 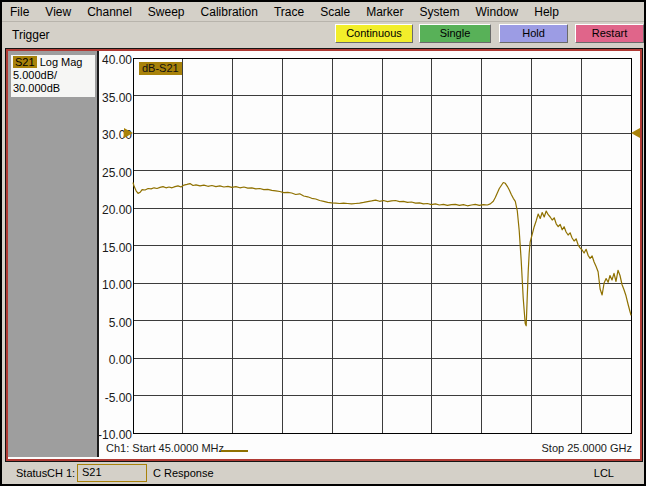 What do you see at coordinates (586, 448) in the screenshot?
I see `stop-frequency-label: Stop 25.0000 GHz` at bounding box center [586, 448].